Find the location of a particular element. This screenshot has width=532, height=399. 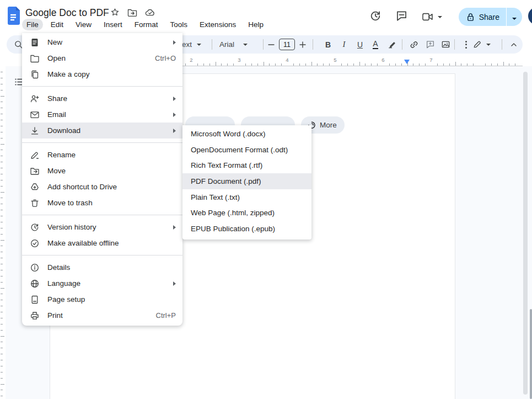

decrease-font-size-button is located at coordinates (271, 44).